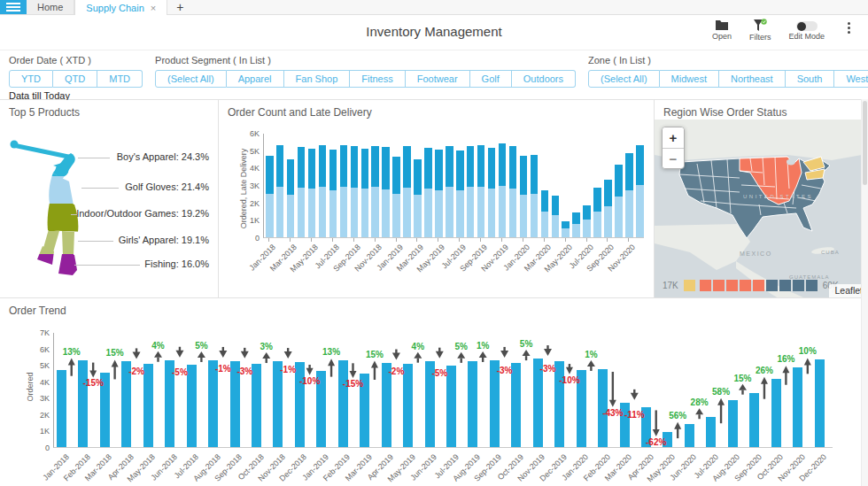  I want to click on us-map: UNITED STATES MEXICO CUBA GUATEMALA PANA…, so click(762, 209).